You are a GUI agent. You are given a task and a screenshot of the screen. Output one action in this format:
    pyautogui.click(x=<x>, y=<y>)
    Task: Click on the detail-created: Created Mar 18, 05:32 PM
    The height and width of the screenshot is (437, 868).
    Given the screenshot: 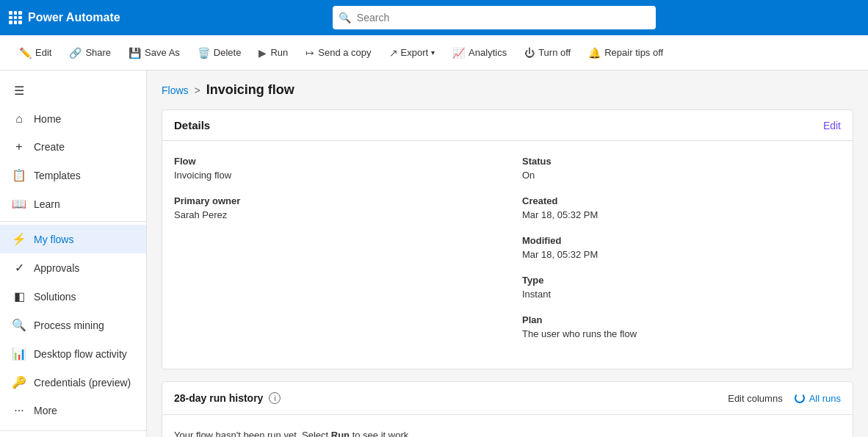 What is the action you would take?
    pyautogui.click(x=681, y=208)
    